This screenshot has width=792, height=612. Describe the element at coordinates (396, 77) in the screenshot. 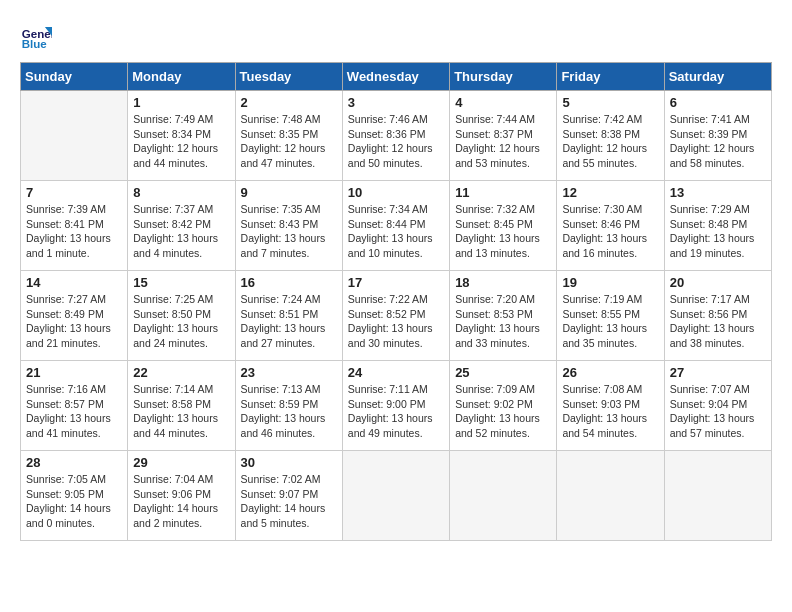

I see `calendar-header-row: SundayMondayTuesdayWednesdayThursdayFrid…` at that location.